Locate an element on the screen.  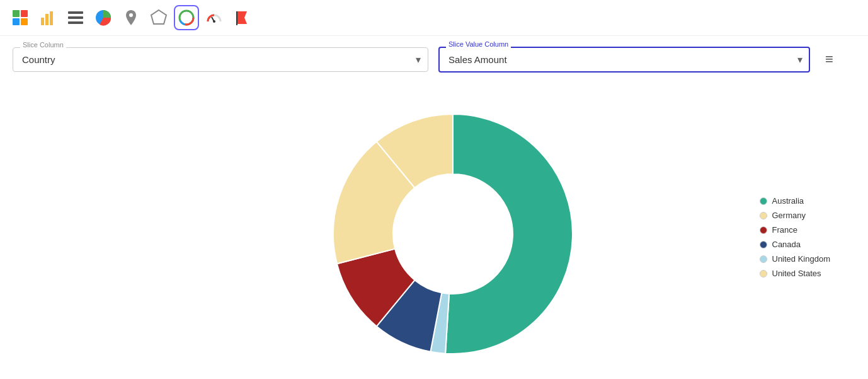
polygon-icon is located at coordinates (159, 18).